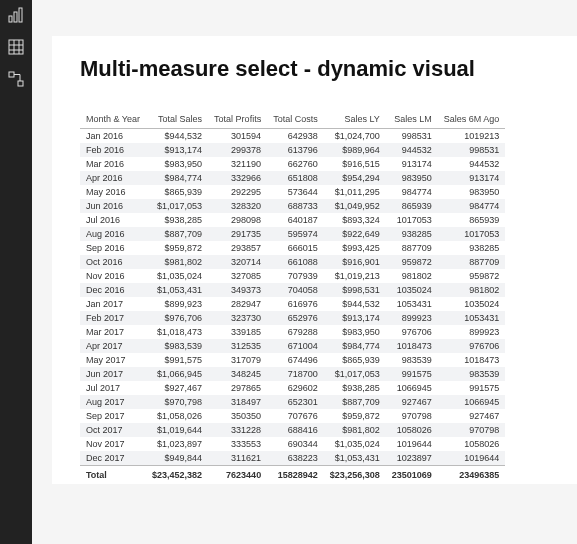 This screenshot has height=544, width=577. Describe the element at coordinates (177, 444) in the screenshot. I see `cell-value: $1,023,897` at that location.